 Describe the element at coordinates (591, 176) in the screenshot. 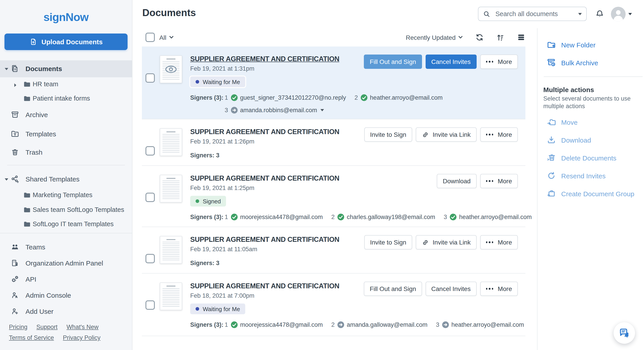

I see `resend-invites-action: Resend Invites` at that location.